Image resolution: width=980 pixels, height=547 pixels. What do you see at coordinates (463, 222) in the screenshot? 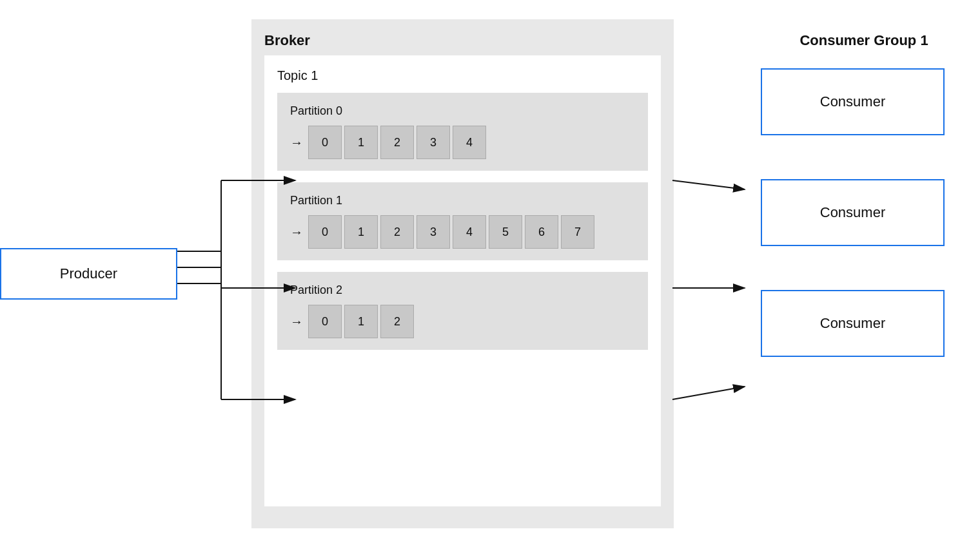
I see `partition-1-block: Partition 1 → 0 1 2 3 4 5 6 7` at bounding box center [463, 222].